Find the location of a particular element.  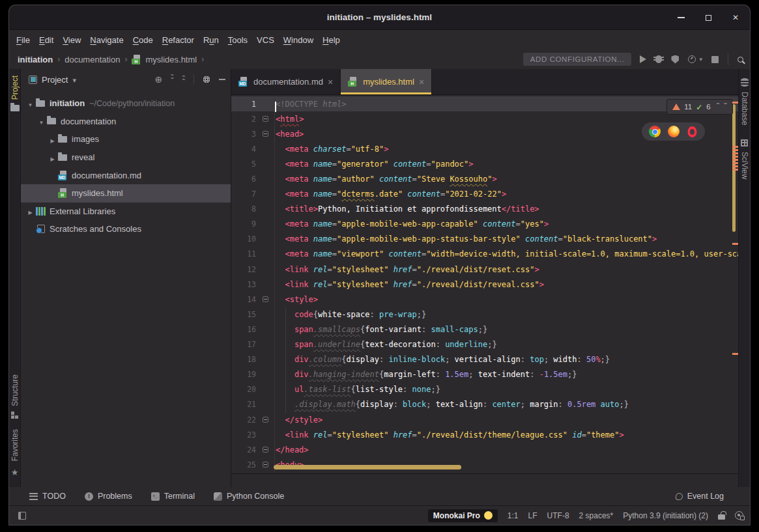

code-line-19: 19 div.hanging-indent{margin-left: 1.5em… is located at coordinates (485, 375).